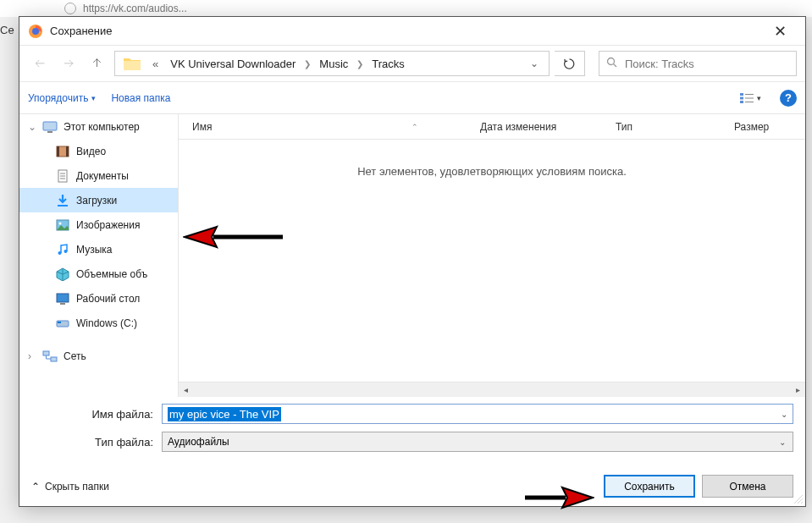 This screenshot has height=523, width=812. I want to click on up-button: 🡡, so click(97, 63).